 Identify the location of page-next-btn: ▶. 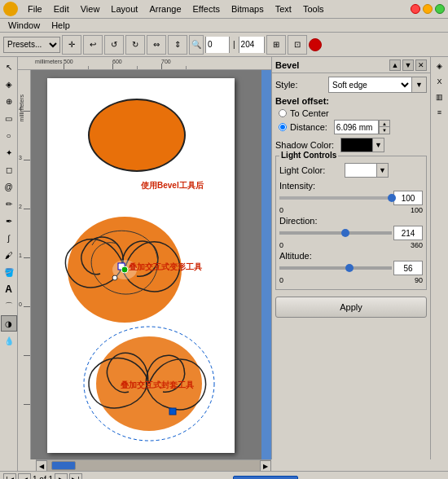
(61, 477).